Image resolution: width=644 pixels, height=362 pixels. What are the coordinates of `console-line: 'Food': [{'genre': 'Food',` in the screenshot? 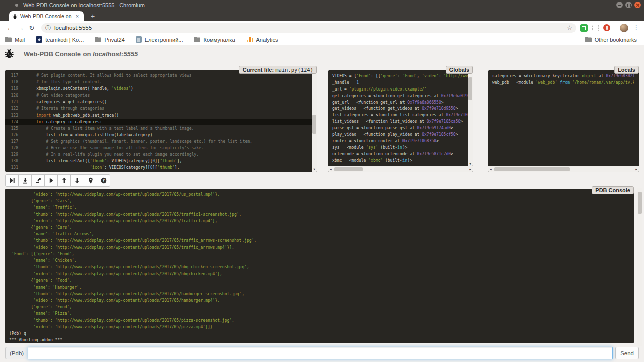 It's located at (319, 254).